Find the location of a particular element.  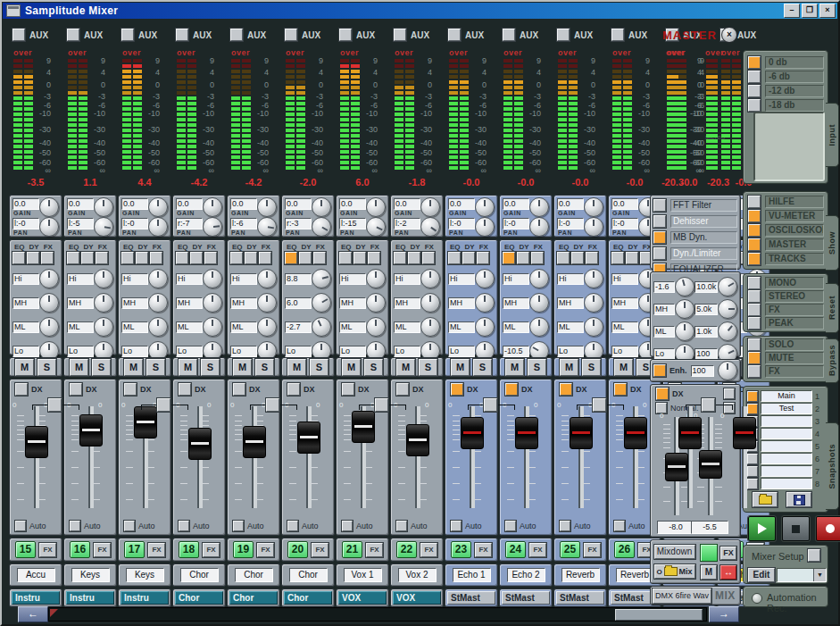

channel-name-field: Keys is located at coordinates (91, 575).